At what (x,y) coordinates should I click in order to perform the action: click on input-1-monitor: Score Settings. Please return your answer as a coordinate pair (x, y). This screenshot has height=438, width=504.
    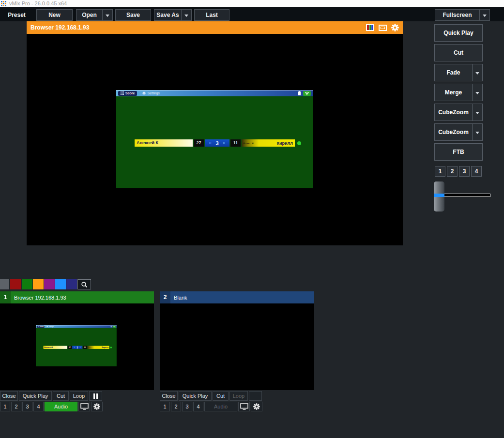
    Looking at the image, I should click on (77, 347).